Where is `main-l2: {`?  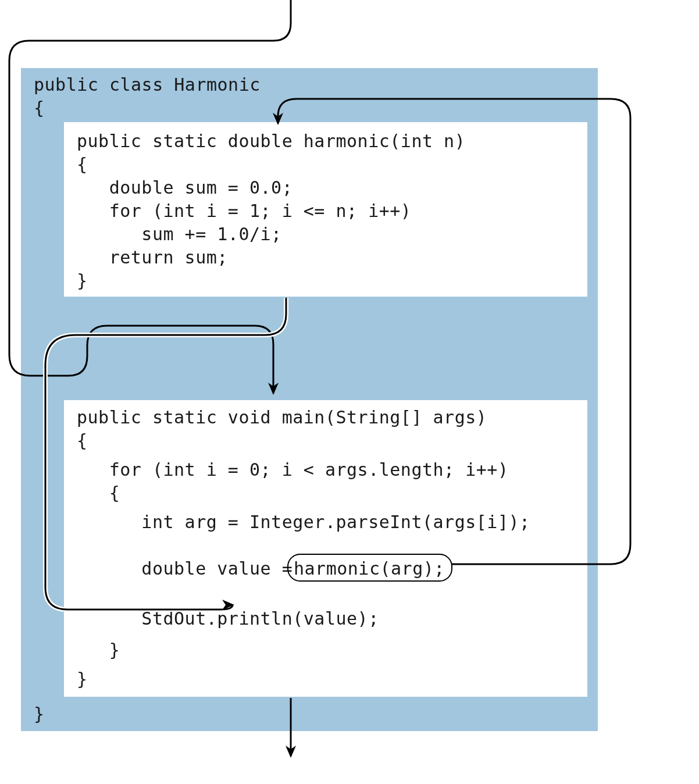
main-l2: { is located at coordinates (83, 441).